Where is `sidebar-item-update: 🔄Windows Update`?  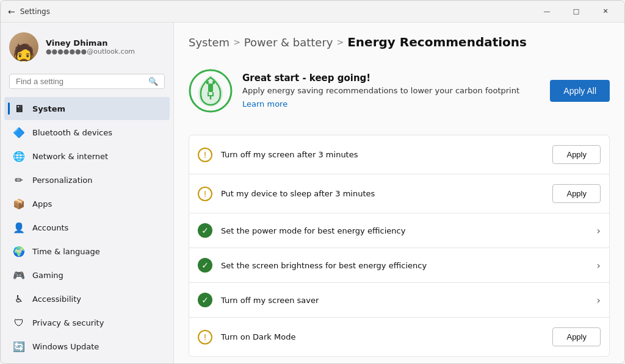
sidebar-item-update: 🔄Windows Update is located at coordinates (87, 346).